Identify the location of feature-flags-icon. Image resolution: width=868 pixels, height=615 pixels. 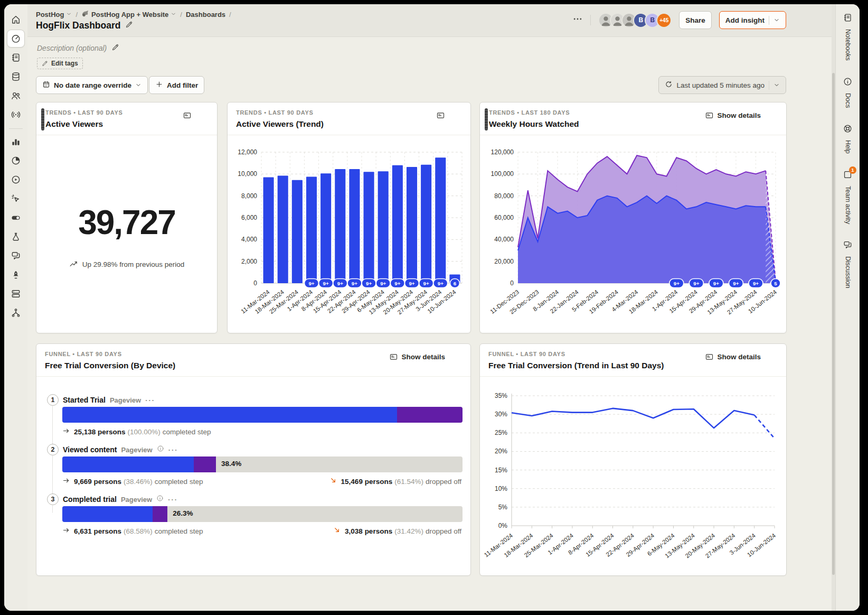
(16, 218).